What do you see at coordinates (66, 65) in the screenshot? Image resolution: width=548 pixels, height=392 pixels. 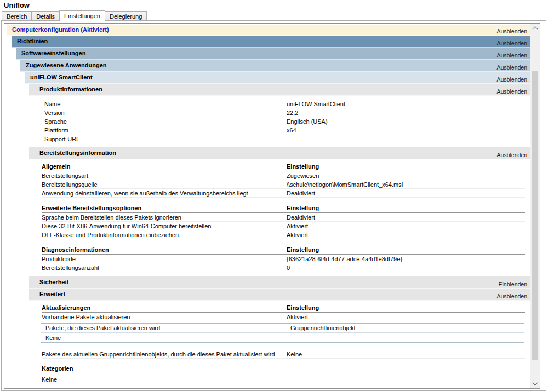 I see `section-title: Zugewiesene Anwendungen` at bounding box center [66, 65].